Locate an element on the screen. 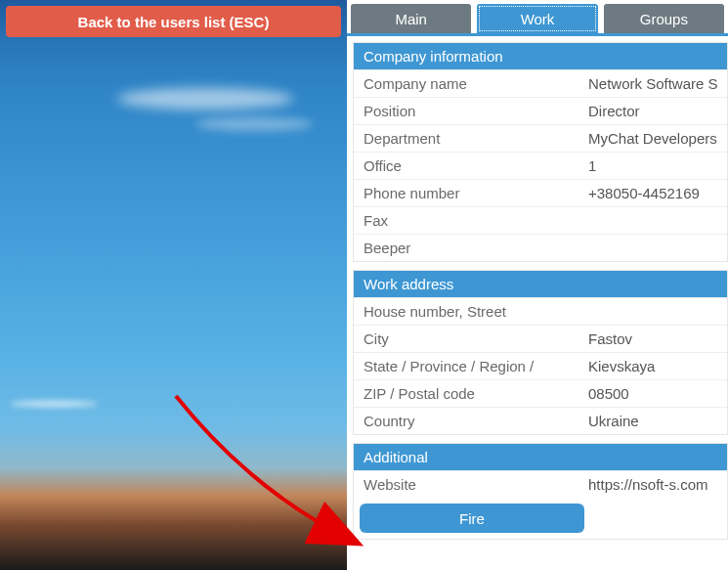 The image size is (728, 570). field-value: Director is located at coordinates (653, 111).